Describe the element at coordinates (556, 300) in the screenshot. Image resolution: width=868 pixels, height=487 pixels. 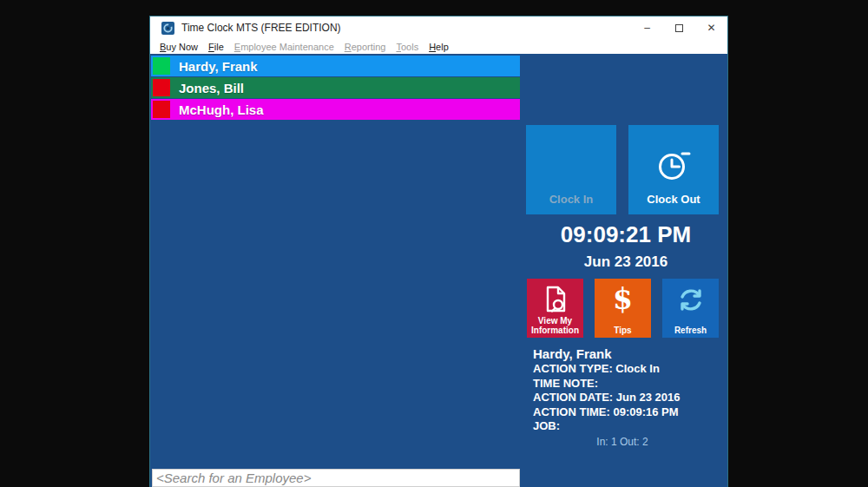
I see `document-search-icon` at that location.